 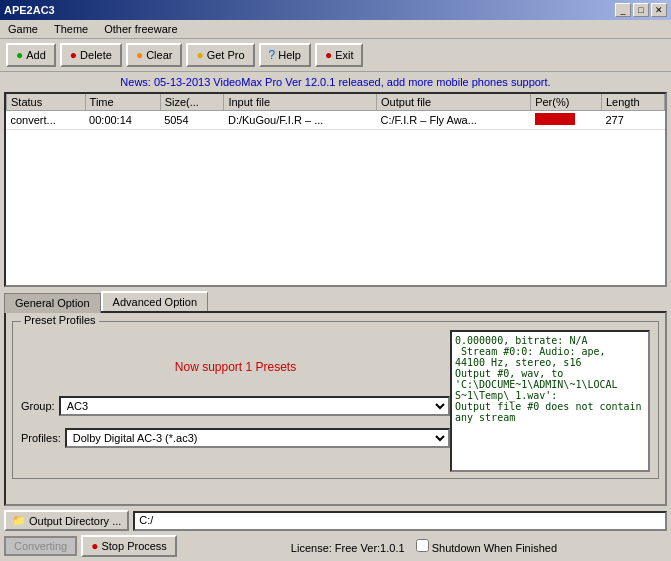 What do you see at coordinates (254, 406) in the screenshot?
I see `group-select: AC3` at bounding box center [254, 406].